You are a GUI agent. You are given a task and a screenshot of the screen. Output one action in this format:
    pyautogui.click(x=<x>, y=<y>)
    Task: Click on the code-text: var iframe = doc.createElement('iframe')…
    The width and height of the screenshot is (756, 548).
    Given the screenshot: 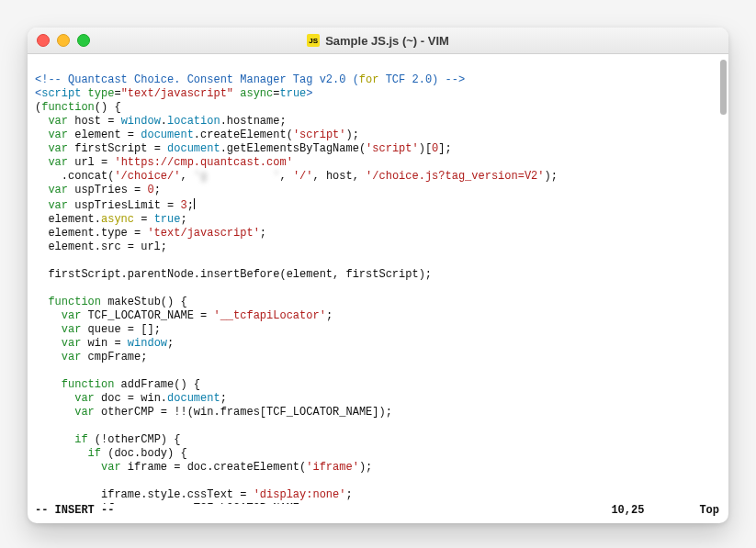 What is the action you would take?
    pyautogui.click(x=204, y=467)
    